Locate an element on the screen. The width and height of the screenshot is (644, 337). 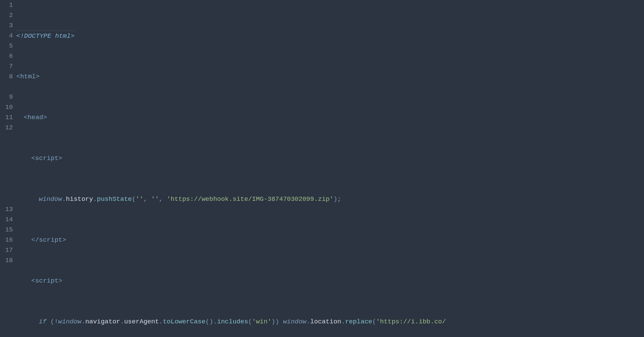
line-number: 14 is located at coordinates (6, 220).